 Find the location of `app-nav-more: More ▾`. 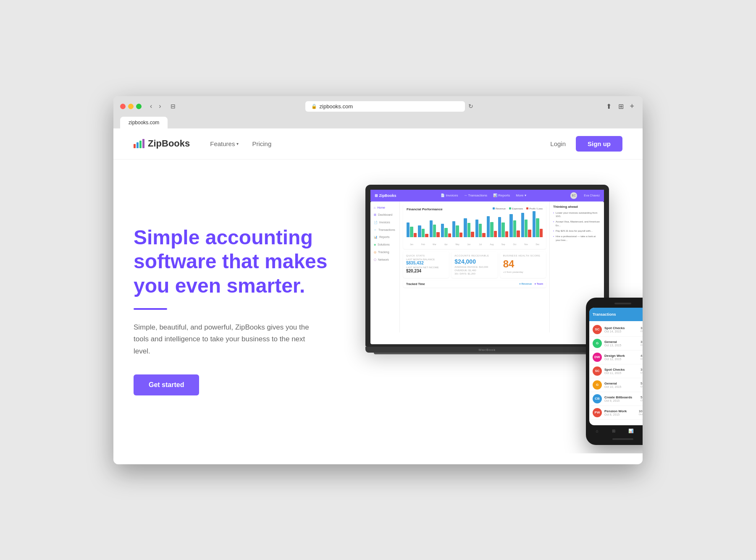

app-nav-more: More ▾ is located at coordinates (521, 196).